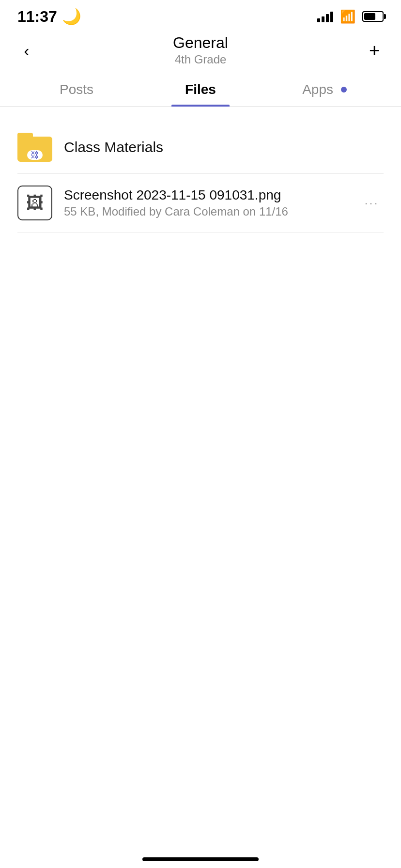  I want to click on file-list: ⛓ Class Materials 🖼 Screenshot 2023-11-1…, so click(200, 170).